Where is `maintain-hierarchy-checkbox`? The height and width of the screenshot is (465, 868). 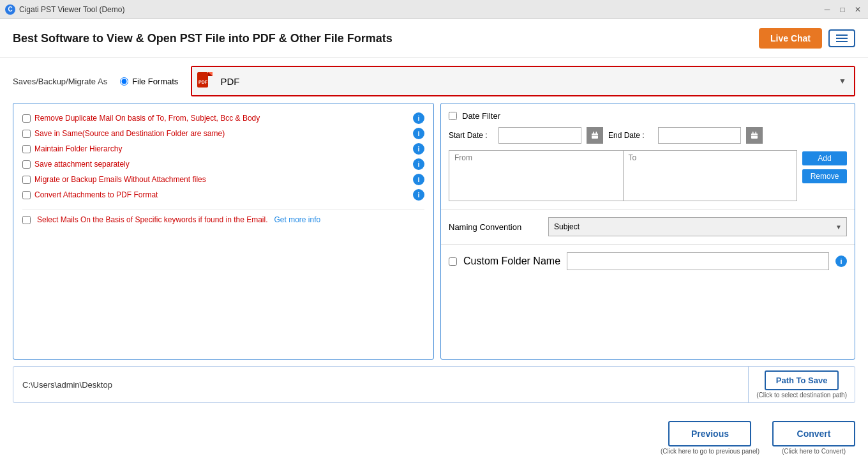 maintain-hierarchy-checkbox is located at coordinates (27, 149).